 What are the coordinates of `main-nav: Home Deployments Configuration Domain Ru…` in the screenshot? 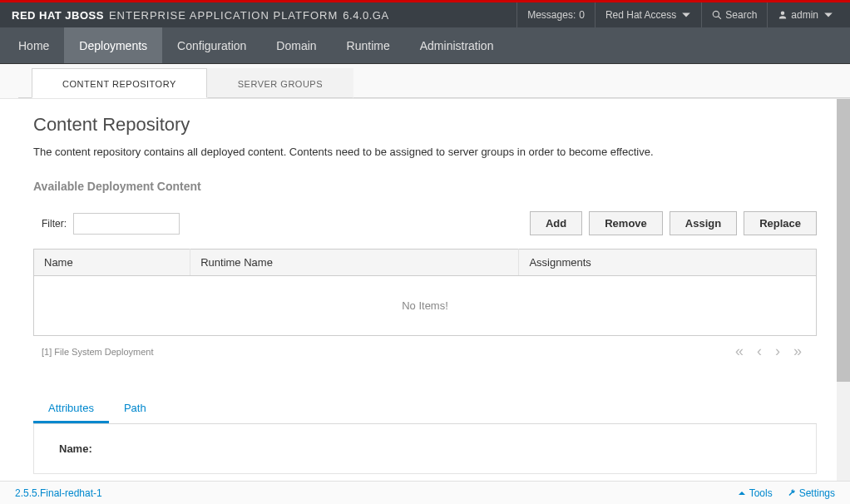 It's located at (425, 46).